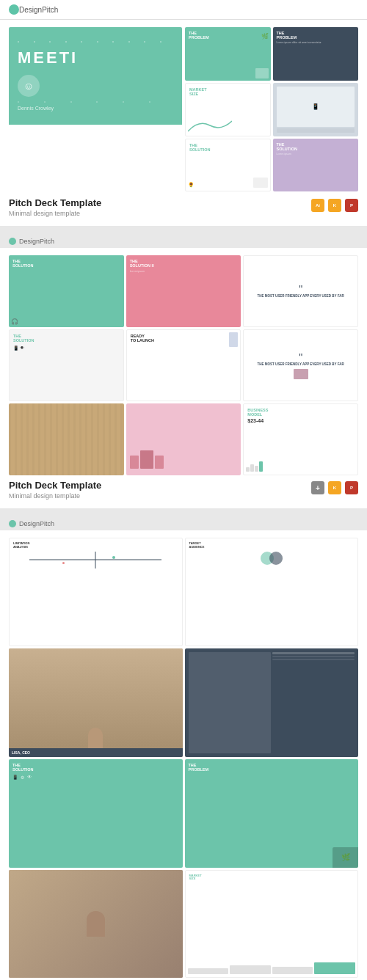 The height and width of the screenshot is (980, 367). What do you see at coordinates (335, 488) in the screenshot?
I see `s2-format-k: K` at bounding box center [335, 488].